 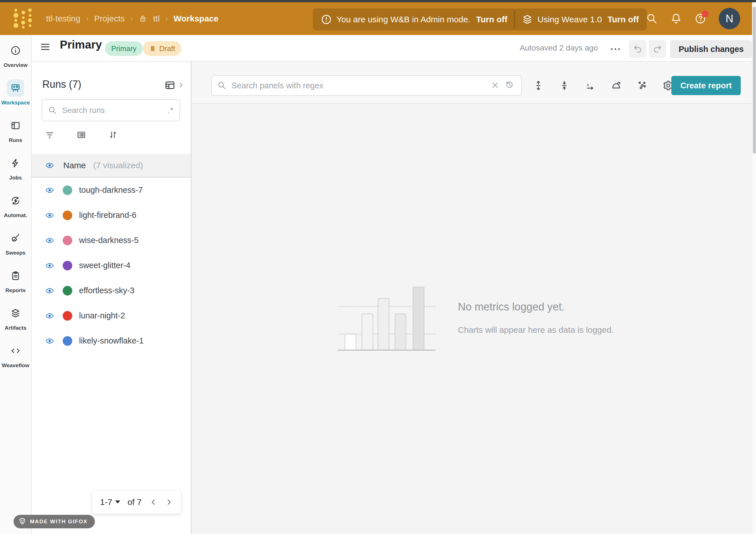 I want to click on sidebar-item-automat: Automat., so click(x=16, y=211).